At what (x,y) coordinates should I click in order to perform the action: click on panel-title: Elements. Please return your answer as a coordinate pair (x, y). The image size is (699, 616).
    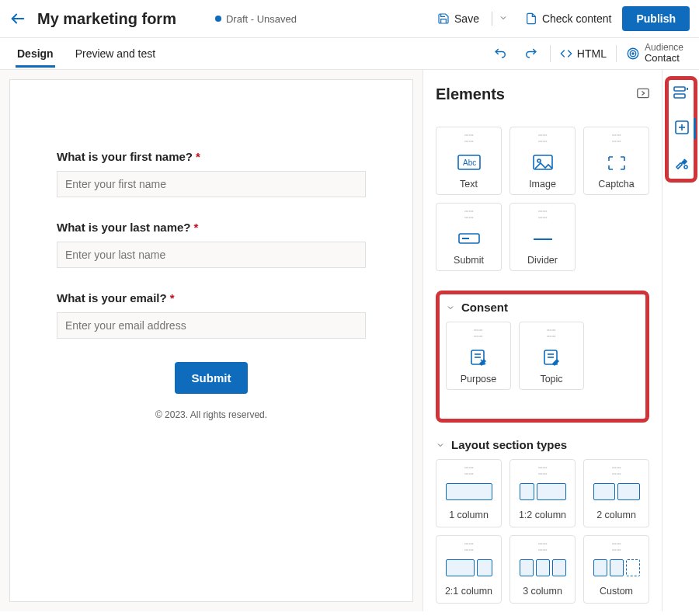
    Looking at the image, I should click on (471, 95).